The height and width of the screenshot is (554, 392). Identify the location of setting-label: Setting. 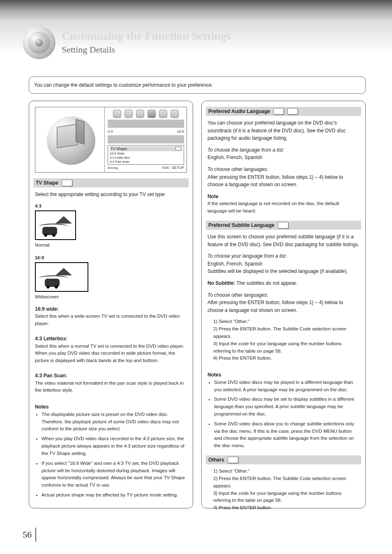
(113, 168).